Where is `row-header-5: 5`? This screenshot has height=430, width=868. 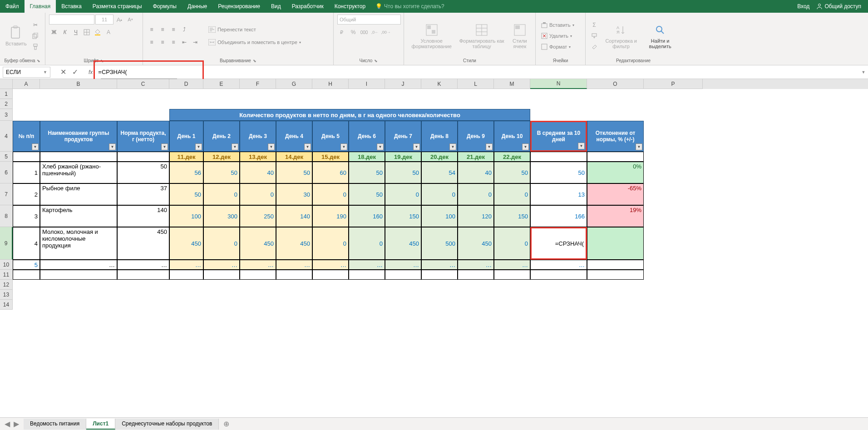
row-header-5: 5 is located at coordinates (6, 157).